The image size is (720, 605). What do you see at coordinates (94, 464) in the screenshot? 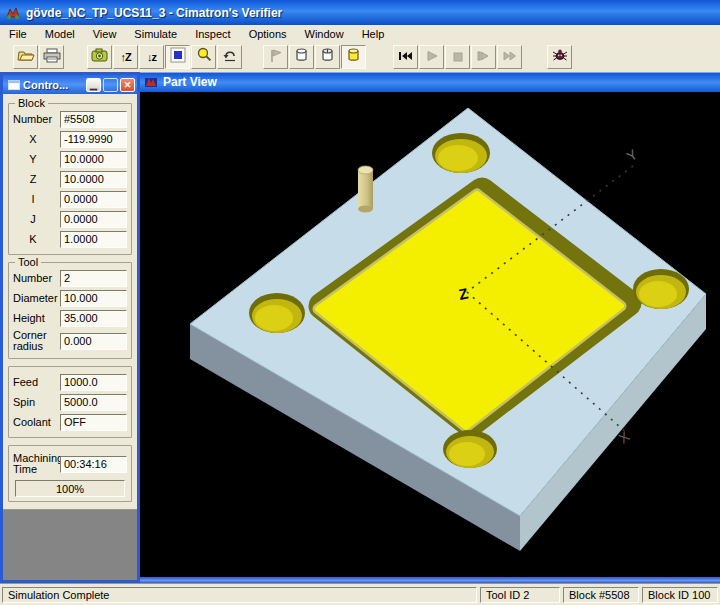
I see `machining-time-field: 00:34:16` at bounding box center [94, 464].